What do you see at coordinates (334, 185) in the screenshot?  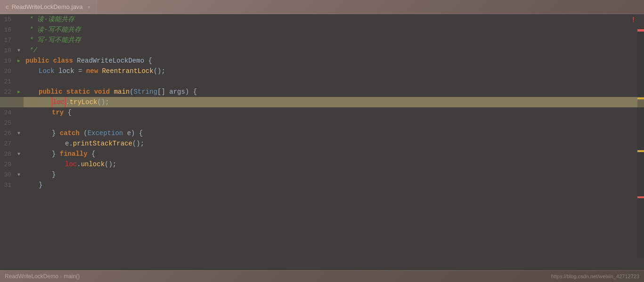 I see `code-line-31: }` at bounding box center [334, 185].